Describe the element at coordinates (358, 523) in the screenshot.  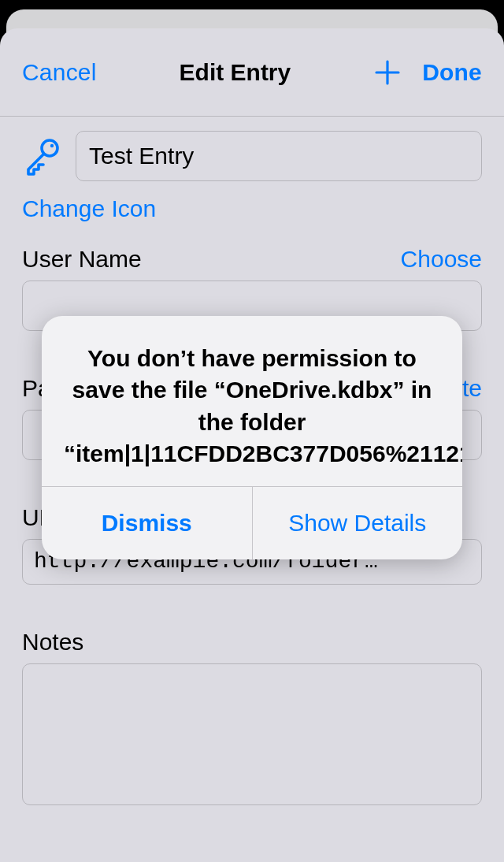
I see `show-details-button: Show Details` at that location.